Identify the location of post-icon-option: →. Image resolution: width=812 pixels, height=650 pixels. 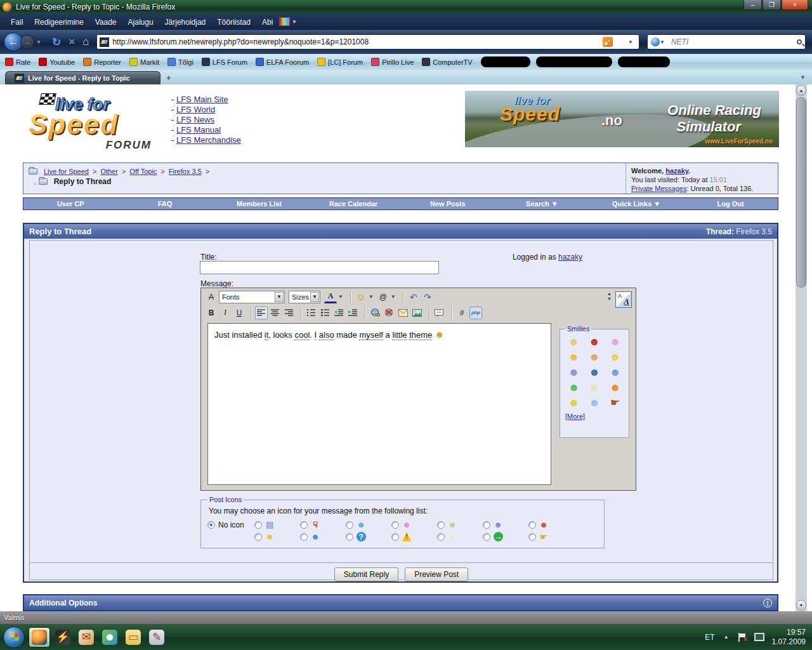
(506, 537).